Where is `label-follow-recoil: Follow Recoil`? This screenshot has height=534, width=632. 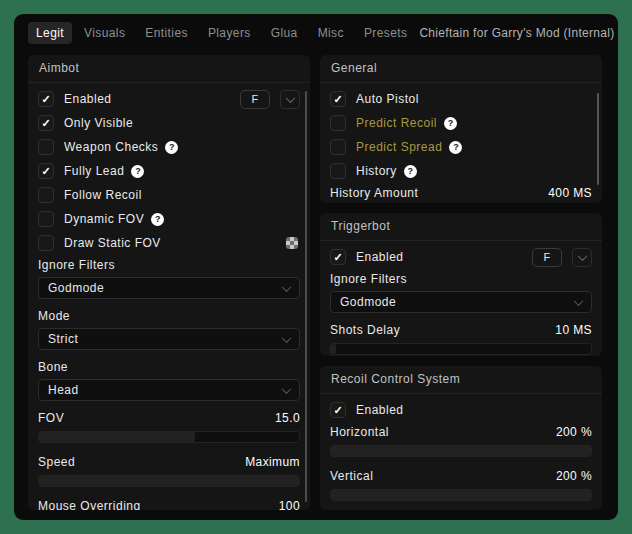
label-follow-recoil: Follow Recoil is located at coordinates (103, 195).